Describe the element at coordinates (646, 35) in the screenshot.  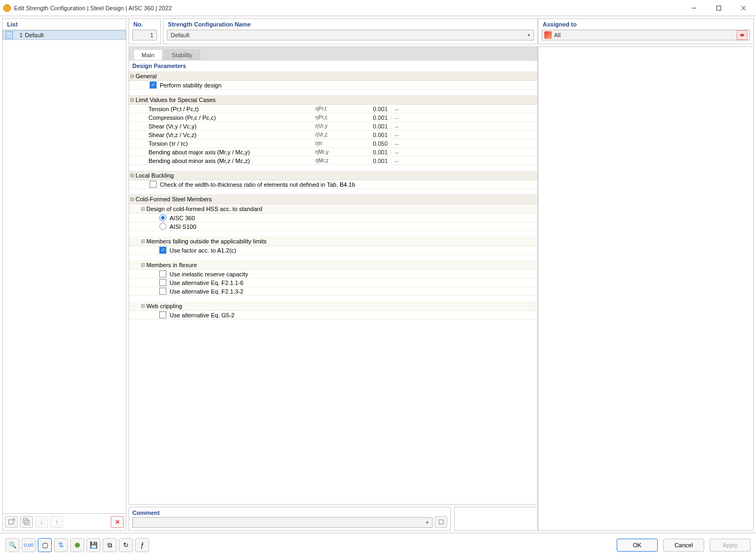
I see `assigned-to-dropdown: All` at that location.